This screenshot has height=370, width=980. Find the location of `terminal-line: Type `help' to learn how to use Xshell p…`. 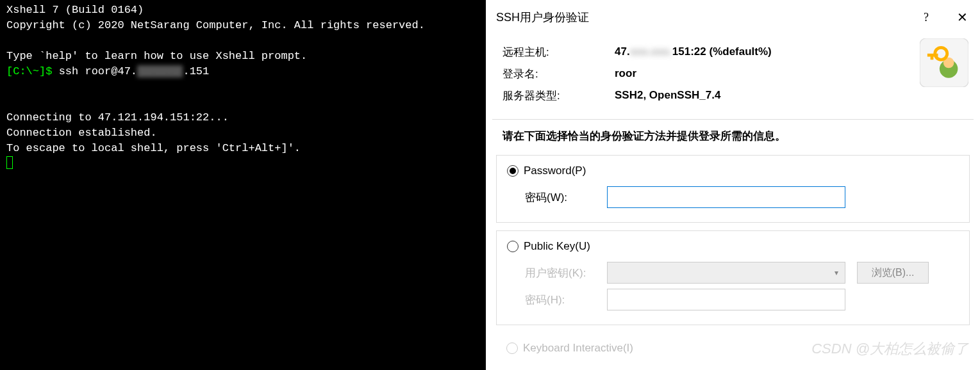

terminal-line: Type `help' to learn how to use Xshell p… is located at coordinates (156, 56).